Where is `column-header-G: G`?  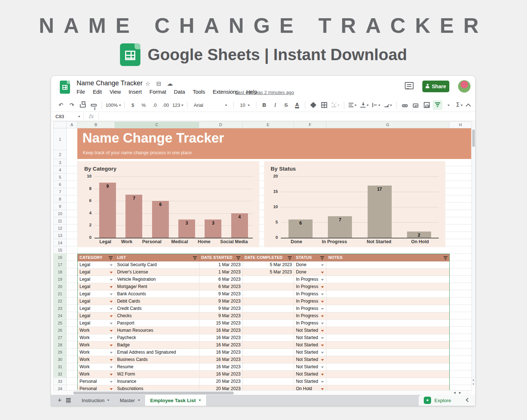 column-header-G: G is located at coordinates (388, 125).